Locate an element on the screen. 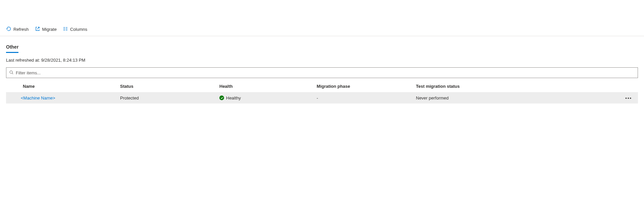  cell-actions: ••• is located at coordinates (630, 98).